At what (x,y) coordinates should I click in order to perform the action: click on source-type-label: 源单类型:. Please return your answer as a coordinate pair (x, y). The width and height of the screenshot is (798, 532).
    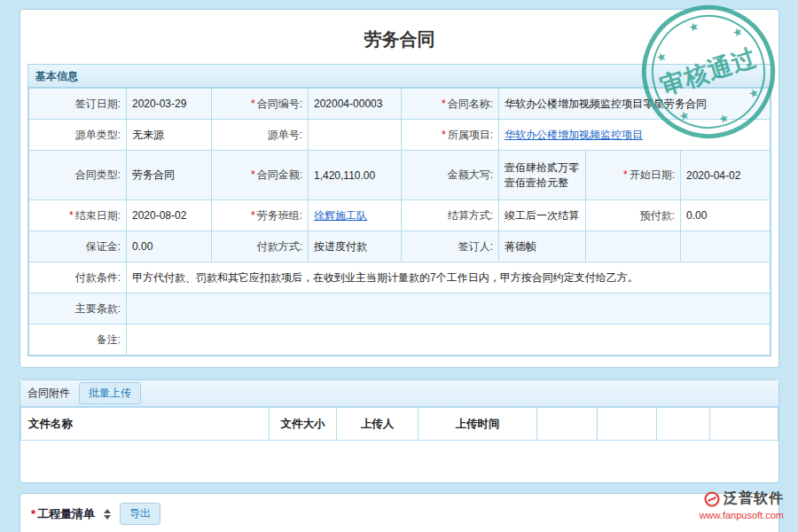
    Looking at the image, I should click on (78, 135).